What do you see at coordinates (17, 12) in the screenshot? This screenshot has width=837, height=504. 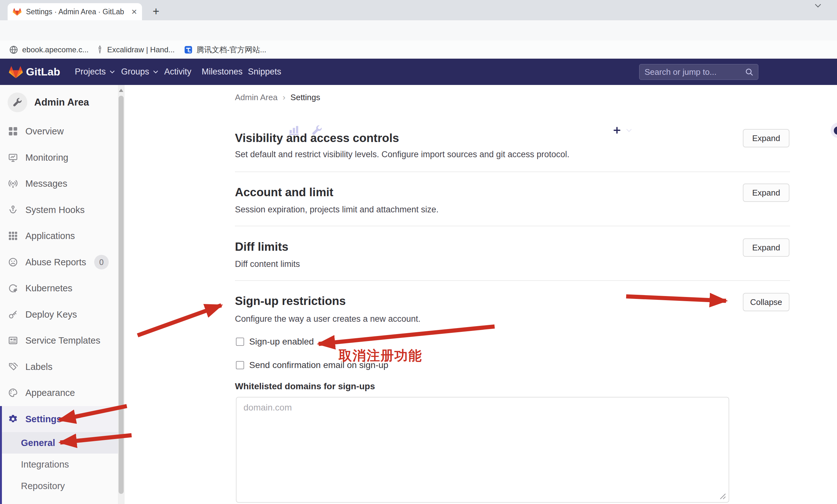 I see `gitlab-favicon-icon` at bounding box center [17, 12].